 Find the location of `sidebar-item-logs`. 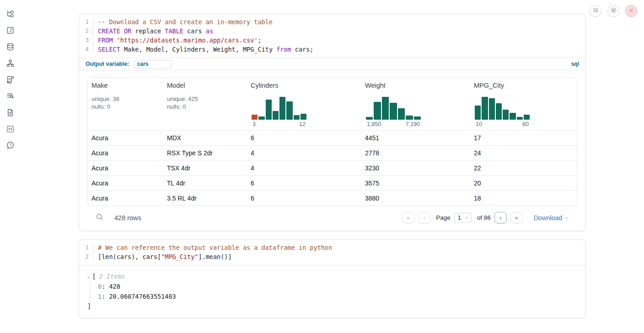

sidebar-item-logs is located at coordinates (10, 97).